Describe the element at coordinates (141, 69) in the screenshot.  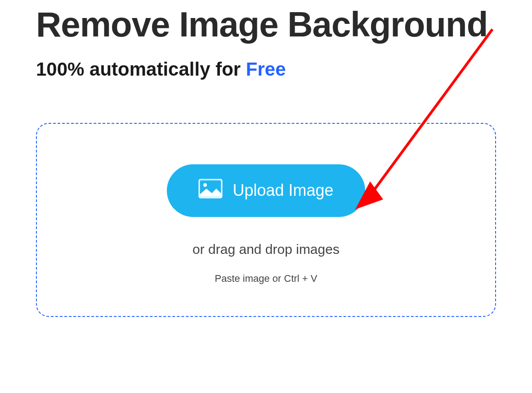
I see `subtitle-prefix: 100% automatically for` at that location.